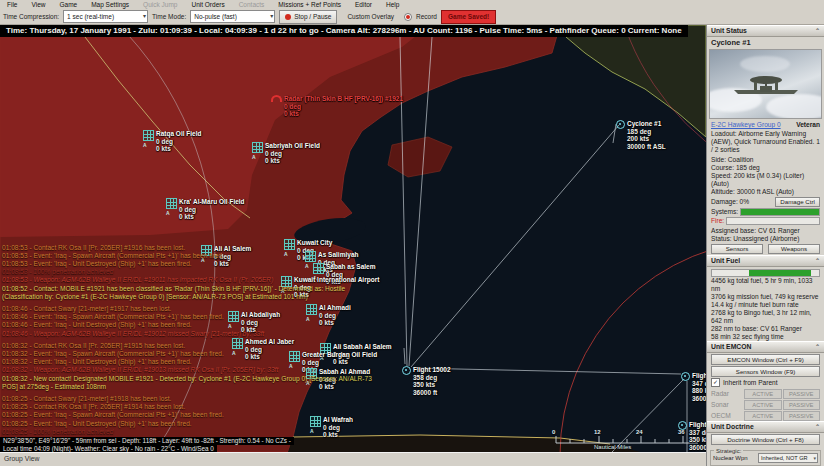  Describe the element at coordinates (187, 370) in the screenshot. I see `log-entry: 01:08:32 - Weapon: AGM-62B Walleye II ER…` at that location.